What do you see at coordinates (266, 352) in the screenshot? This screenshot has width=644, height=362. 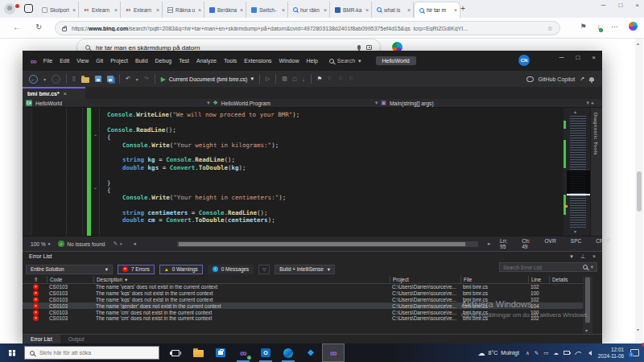 I see `outlook-icon: O` at bounding box center [266, 352].